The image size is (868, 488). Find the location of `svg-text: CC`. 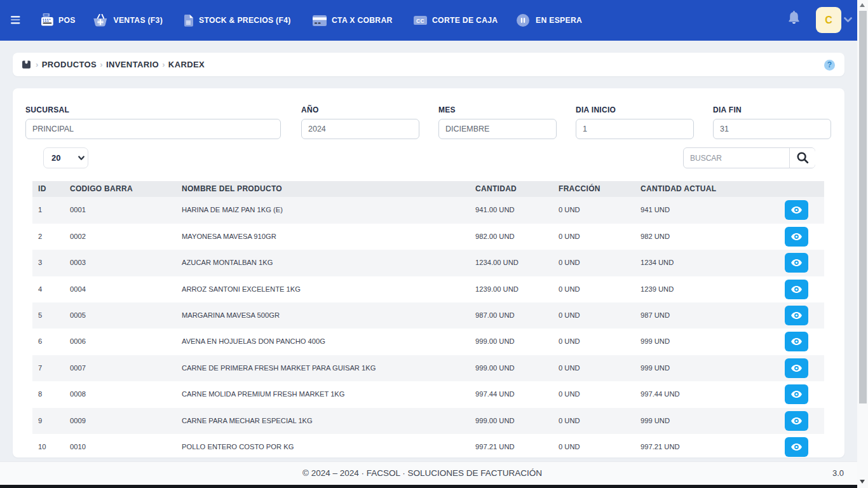

svg-text: CC is located at coordinates (421, 20).